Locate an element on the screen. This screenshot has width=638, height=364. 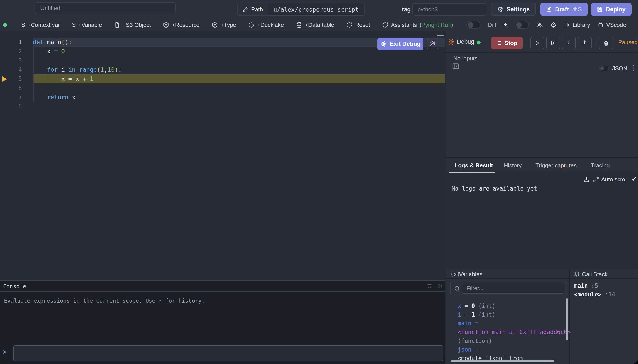
check-icon: ✓ is located at coordinates (634, 179).